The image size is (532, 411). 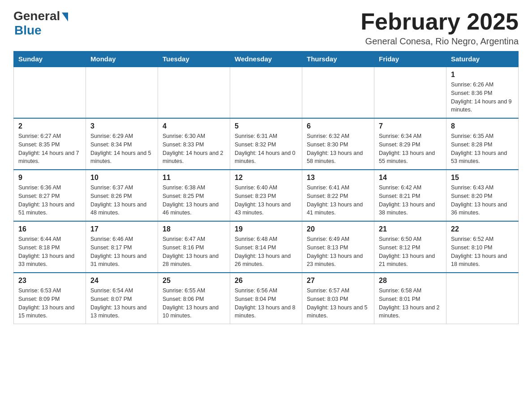 What do you see at coordinates (50, 149) in the screenshot?
I see `day-info: Sunrise: 6:27 AMSunset: 8:35 PMDaylight:…` at bounding box center [50, 149].